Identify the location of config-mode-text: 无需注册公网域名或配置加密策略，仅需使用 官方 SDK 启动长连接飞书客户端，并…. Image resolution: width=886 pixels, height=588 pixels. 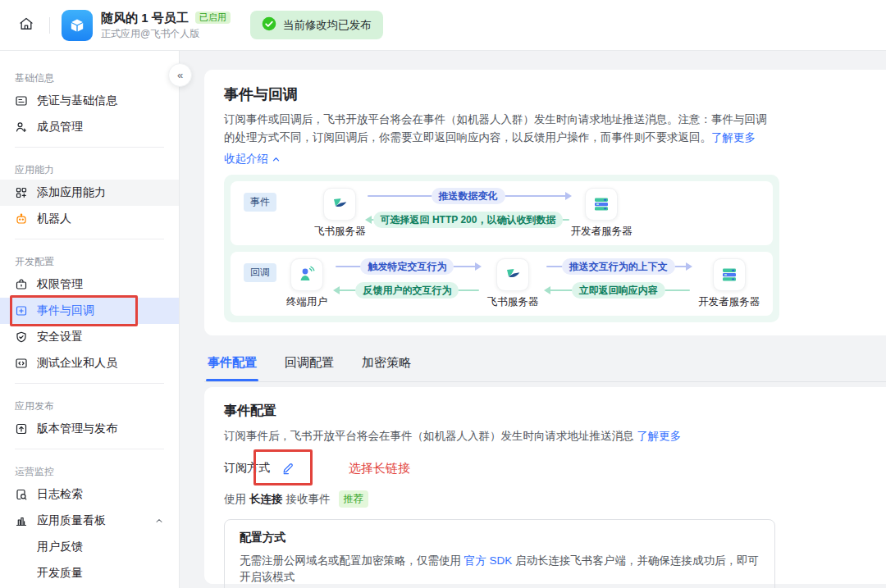
(500, 569).